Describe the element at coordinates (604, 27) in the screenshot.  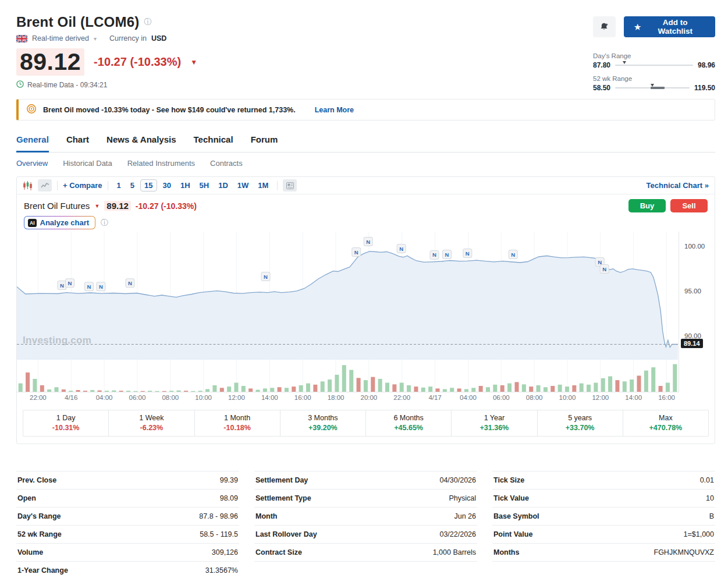
I see `alert-bell-plus-icon` at that location.